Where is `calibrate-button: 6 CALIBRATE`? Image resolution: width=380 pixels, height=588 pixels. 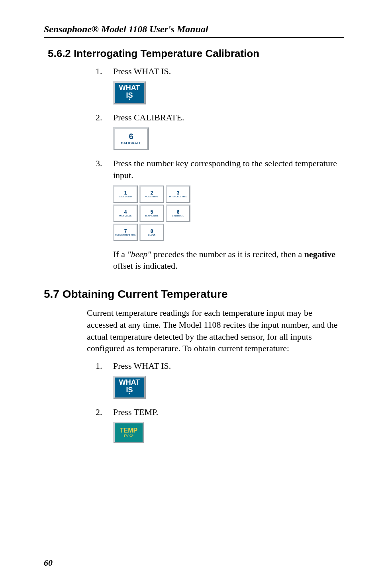 calibrate-button: 6 CALIBRATE is located at coordinates (131, 139).